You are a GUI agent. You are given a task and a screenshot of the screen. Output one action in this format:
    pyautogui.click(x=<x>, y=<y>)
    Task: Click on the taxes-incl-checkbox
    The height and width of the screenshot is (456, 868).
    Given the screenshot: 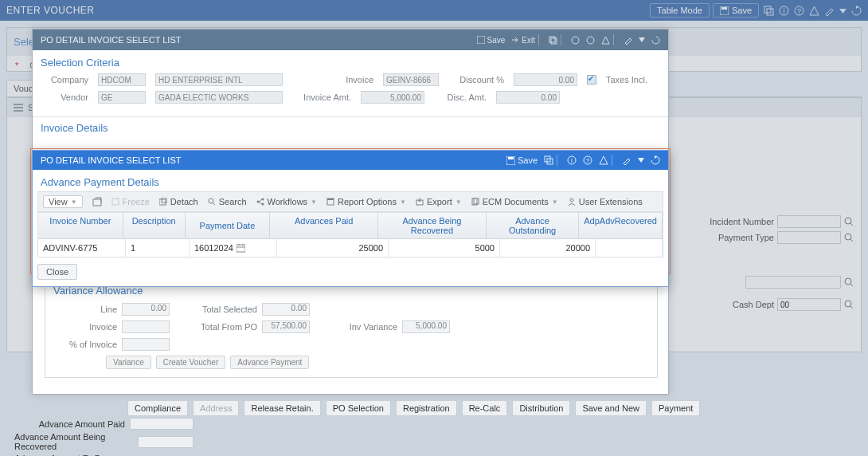 What is the action you would take?
    pyautogui.click(x=592, y=80)
    